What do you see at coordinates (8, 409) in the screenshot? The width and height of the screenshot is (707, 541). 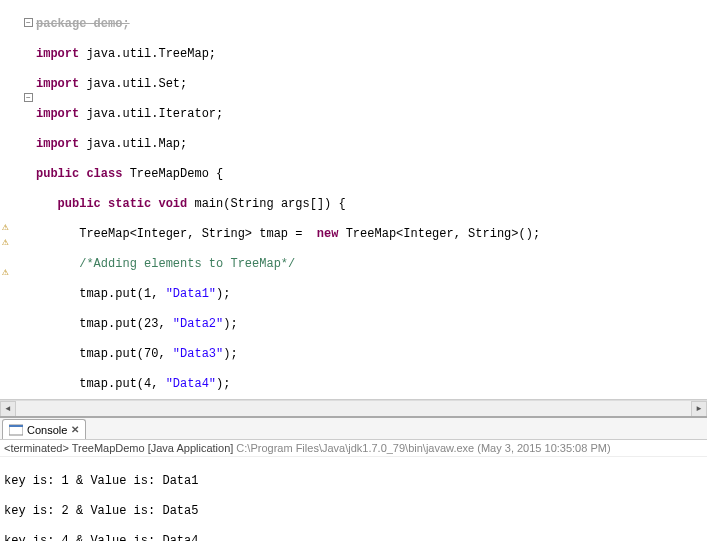 I see `scroll-left-arrow: ◄` at bounding box center [8, 409].